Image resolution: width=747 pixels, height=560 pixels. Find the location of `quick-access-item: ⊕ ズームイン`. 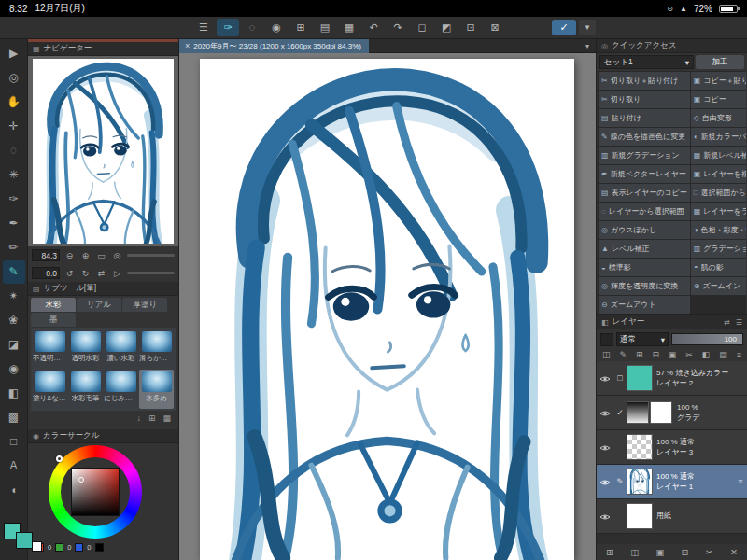

quick-access-item: ⊕ ズームイン is located at coordinates (719, 286).